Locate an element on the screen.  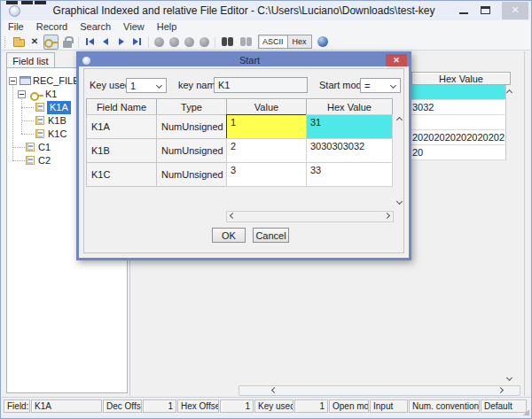
ascii-toggle: ASCII is located at coordinates (273, 42).